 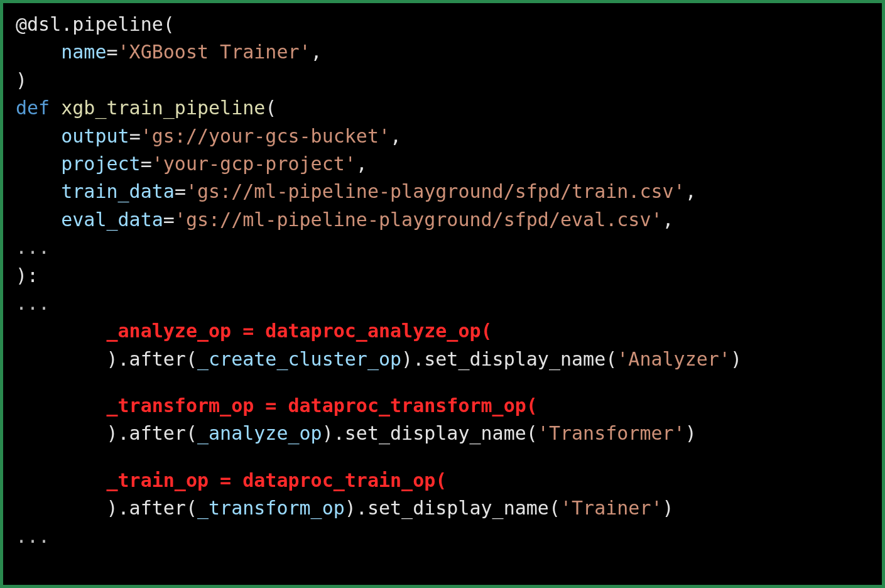 What do you see at coordinates (95, 136) in the screenshot?
I see `line-5-param: output` at bounding box center [95, 136].